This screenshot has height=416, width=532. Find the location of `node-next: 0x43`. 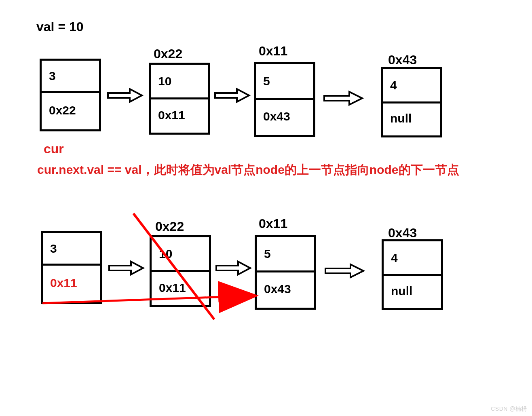

node-next: 0x43 is located at coordinates (285, 116).